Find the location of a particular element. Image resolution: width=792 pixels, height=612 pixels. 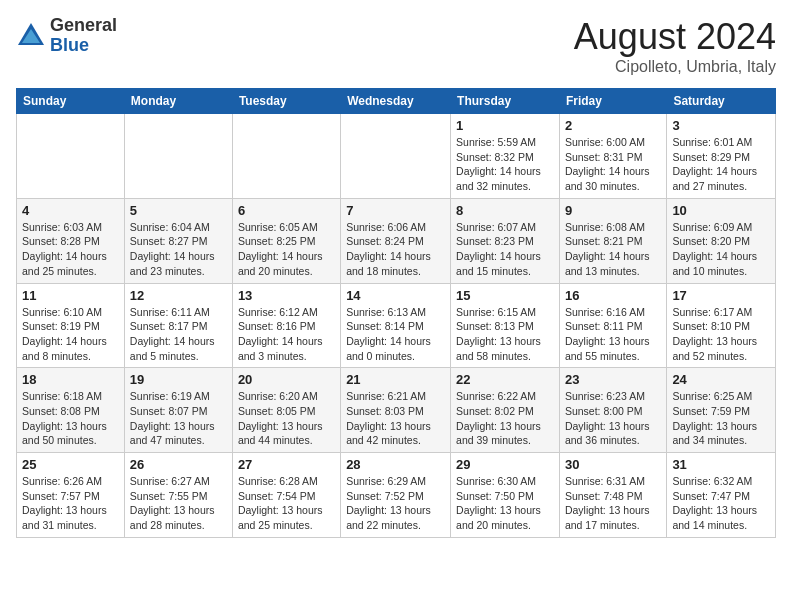

day-number: 1 is located at coordinates (505, 126).